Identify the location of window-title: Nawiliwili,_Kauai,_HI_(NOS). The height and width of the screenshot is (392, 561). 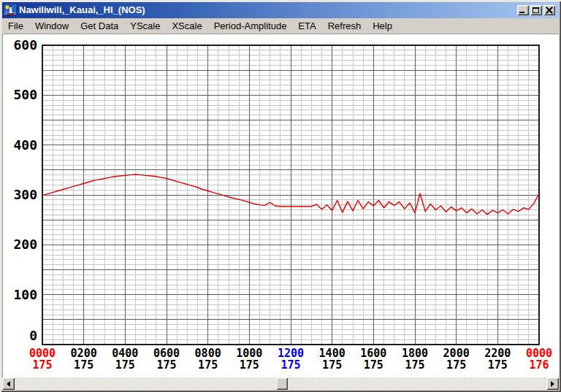
(267, 10).